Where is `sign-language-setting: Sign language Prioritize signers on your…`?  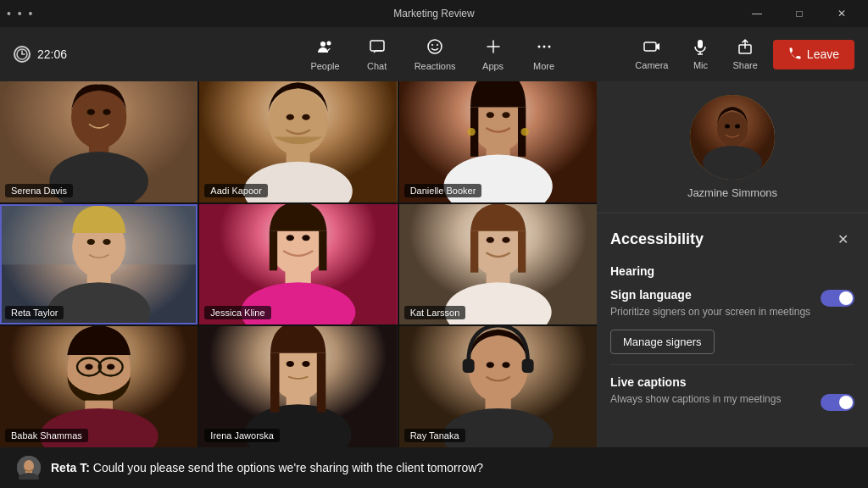 sign-language-setting: Sign language Prioritize signers on your… is located at coordinates (732, 321).